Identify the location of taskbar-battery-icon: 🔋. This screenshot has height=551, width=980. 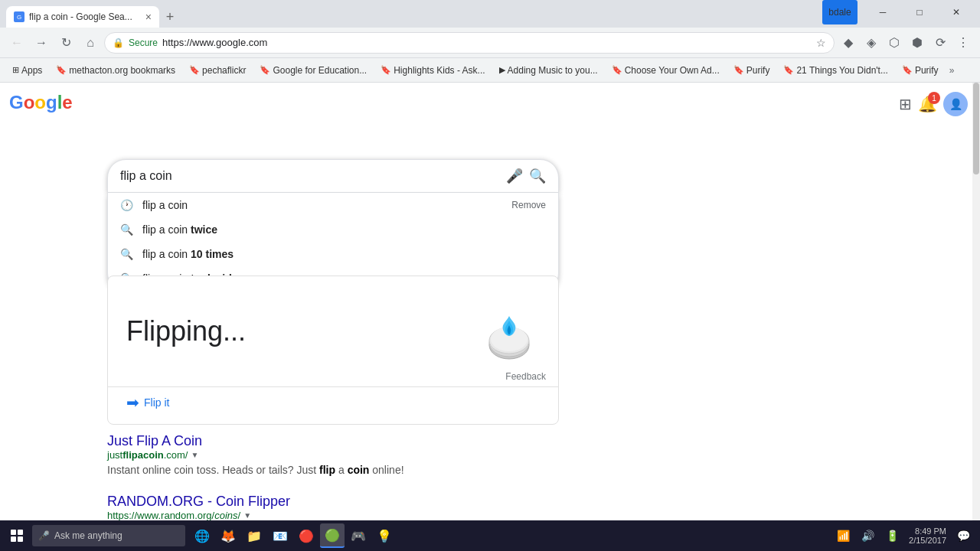
(892, 536).